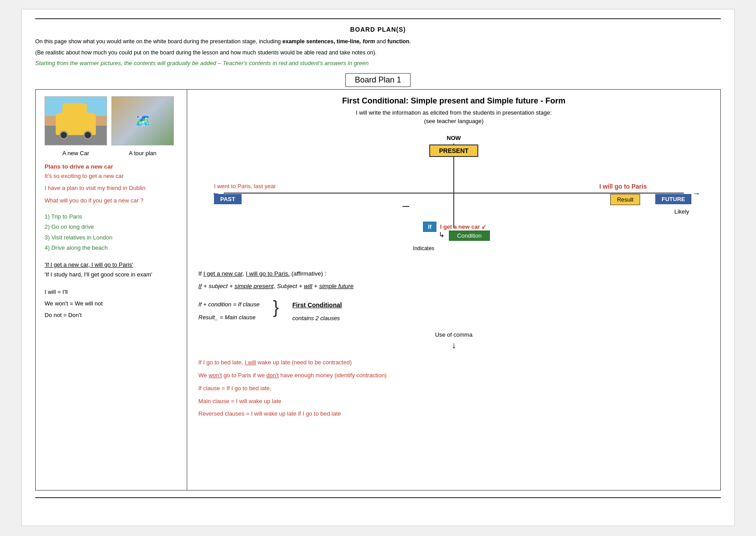  What do you see at coordinates (76, 153) in the screenshot?
I see `img1-label: A new Car` at bounding box center [76, 153].